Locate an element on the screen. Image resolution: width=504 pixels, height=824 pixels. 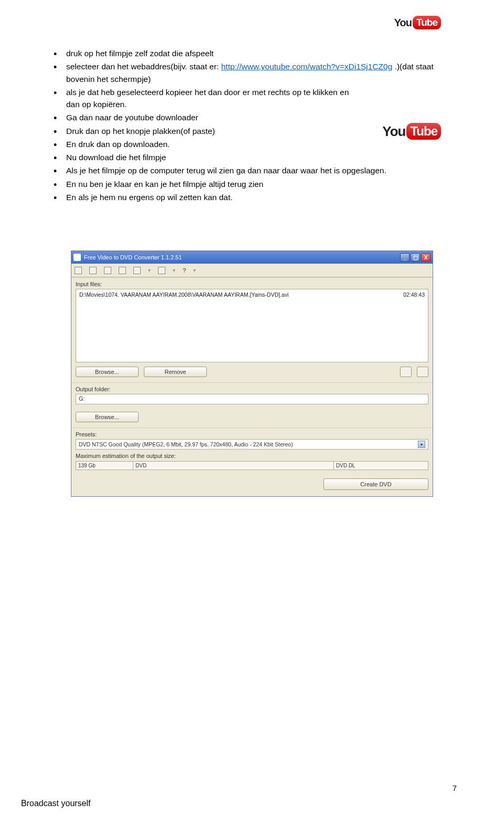
list-item: En nu ben je klaar en kan je het filmpje… is located at coordinates (261, 184).